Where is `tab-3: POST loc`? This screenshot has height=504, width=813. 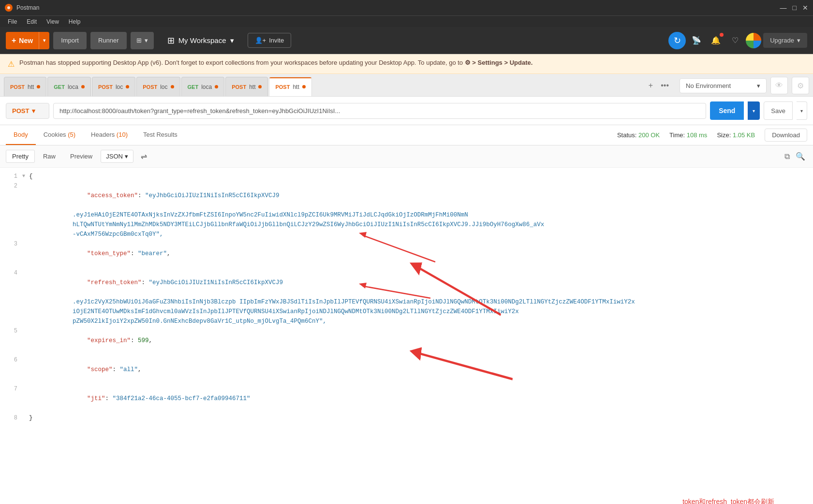
tab-3: POST loc is located at coordinates (114, 86).